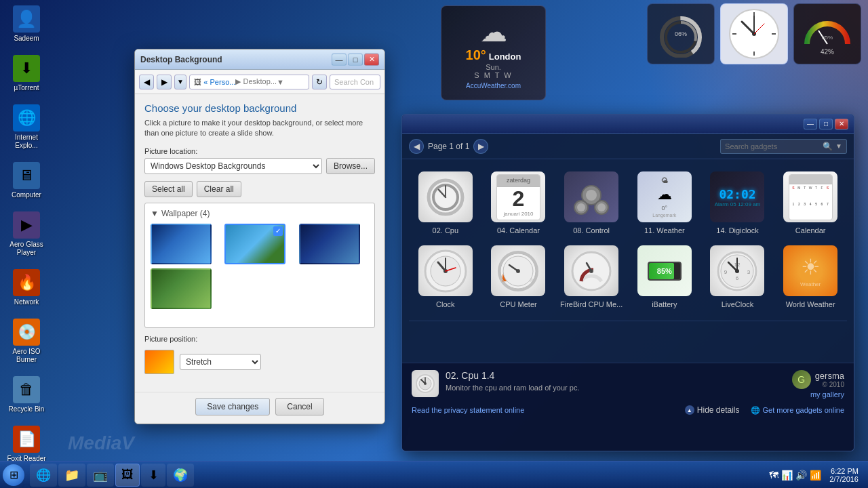  Describe the element at coordinates (494, 85) in the screenshot. I see `weather-source: AccuWeather.com` at that location.